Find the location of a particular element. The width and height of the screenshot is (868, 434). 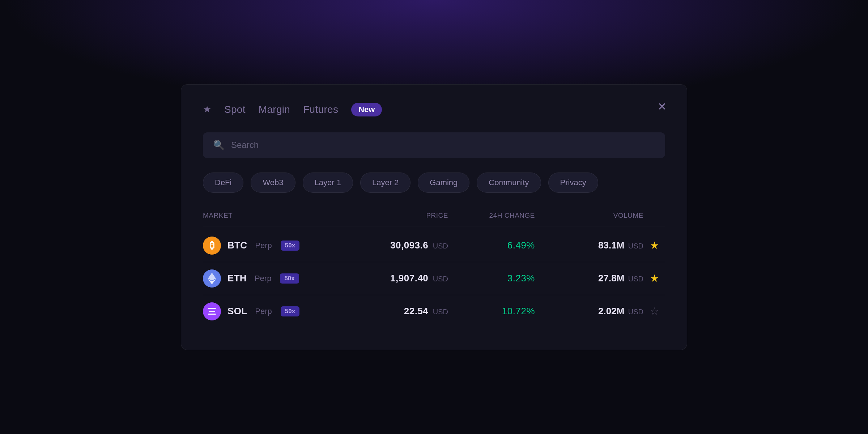

col-volume: Volume is located at coordinates (589, 216).